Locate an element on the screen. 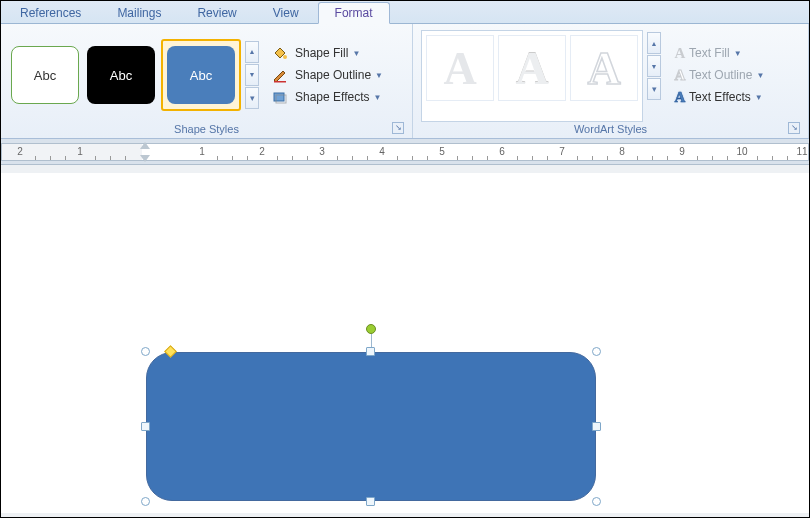 The width and height of the screenshot is (810, 518). resize-handle-bottom-right is located at coordinates (596, 502).